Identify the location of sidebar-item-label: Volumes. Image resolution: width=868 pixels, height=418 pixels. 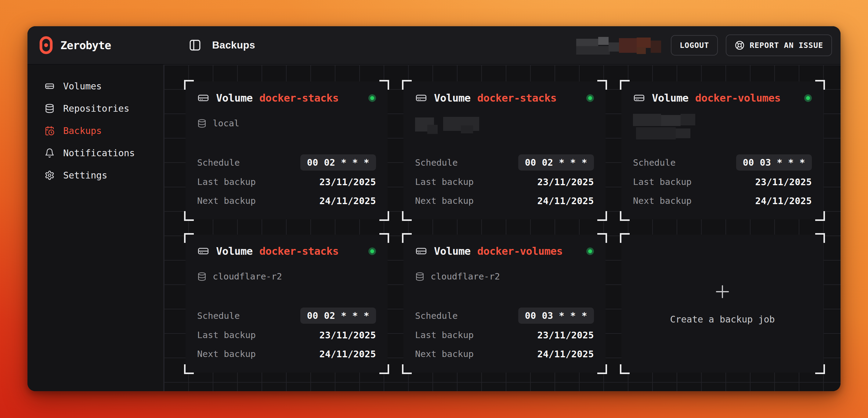
(82, 86).